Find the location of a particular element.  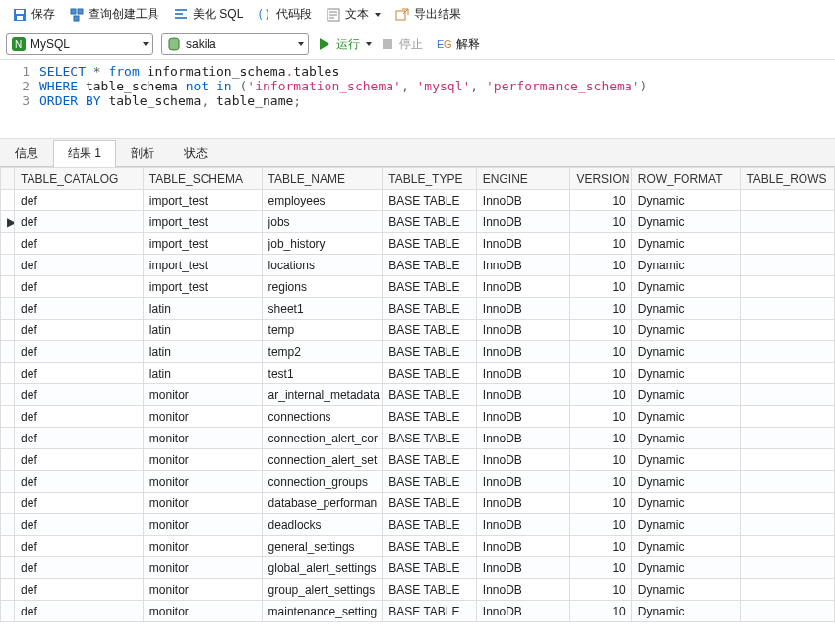

cell: sheet1 is located at coordinates (323, 309).